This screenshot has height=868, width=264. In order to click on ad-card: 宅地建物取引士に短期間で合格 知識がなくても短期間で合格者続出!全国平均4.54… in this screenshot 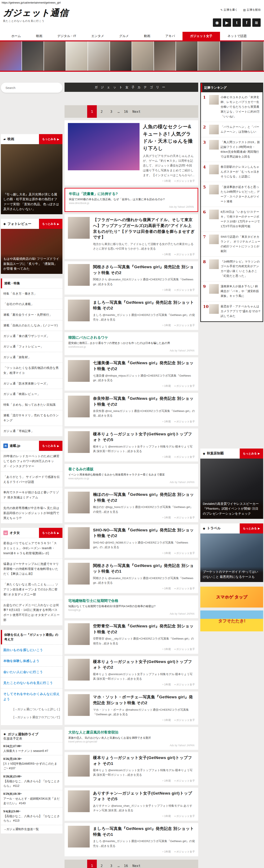, I will do `click(131, 607)`.